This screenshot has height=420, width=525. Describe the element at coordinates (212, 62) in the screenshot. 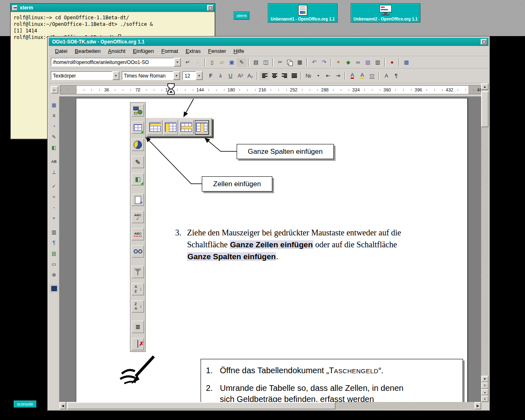

I see `new-document-button: ▯` at that location.